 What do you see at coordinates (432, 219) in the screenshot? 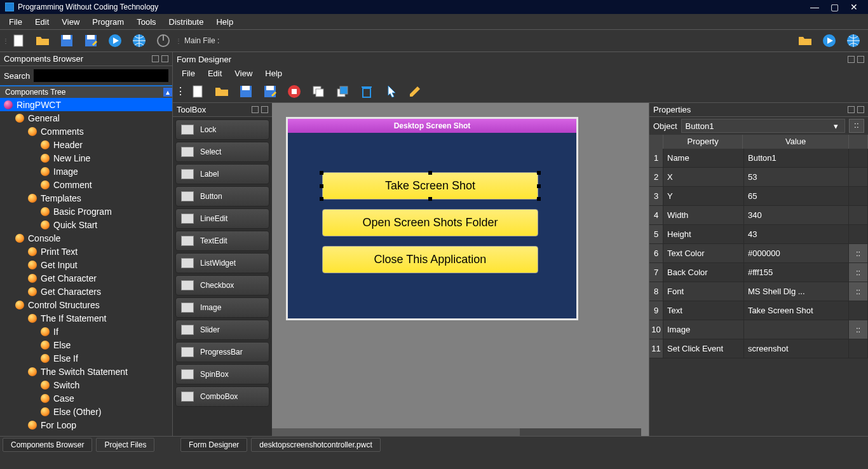
I see `form-window: Desktop Screen Shot Take Screen ShotOpen…` at bounding box center [432, 219].